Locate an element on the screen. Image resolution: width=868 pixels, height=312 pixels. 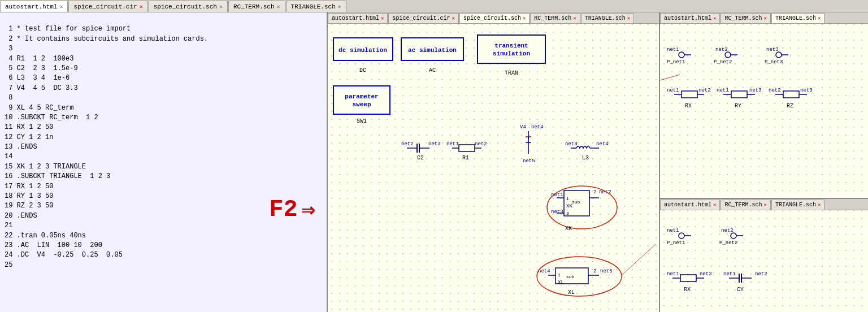
line-8: 8 is located at coordinates (8, 98).